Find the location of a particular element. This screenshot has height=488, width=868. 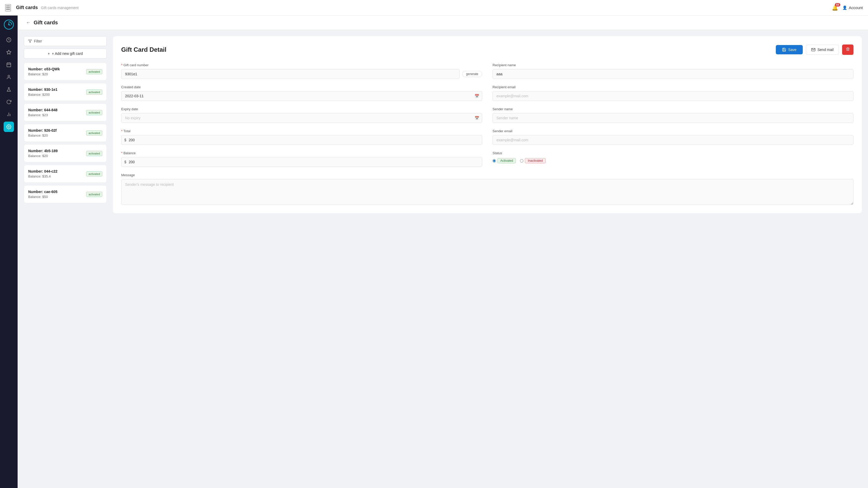

gift-card-number: Number: 930-1e1 is located at coordinates (43, 90).